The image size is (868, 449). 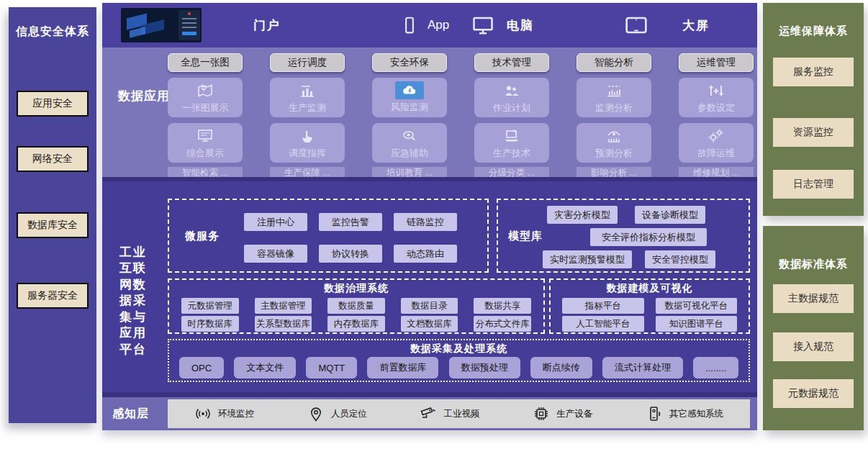 What do you see at coordinates (512, 63) in the screenshot?
I see `column-header: 技术管理` at bounding box center [512, 63].